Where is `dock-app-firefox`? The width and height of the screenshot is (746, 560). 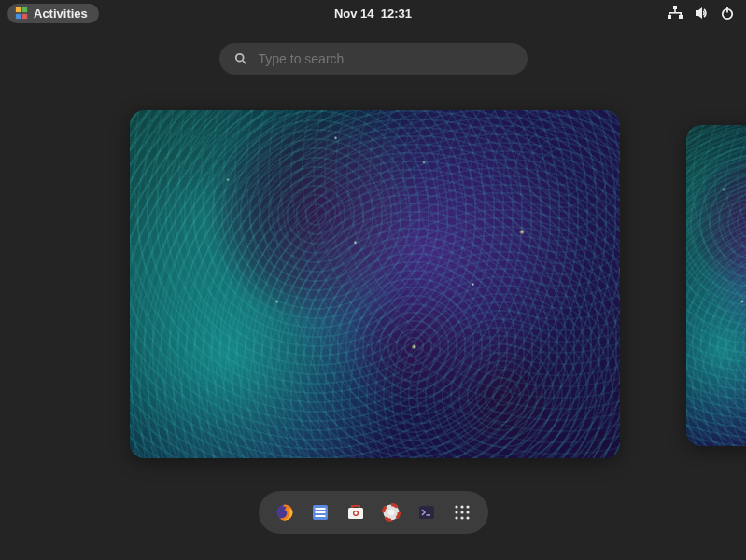 dock-app-firefox is located at coordinates (285, 512).